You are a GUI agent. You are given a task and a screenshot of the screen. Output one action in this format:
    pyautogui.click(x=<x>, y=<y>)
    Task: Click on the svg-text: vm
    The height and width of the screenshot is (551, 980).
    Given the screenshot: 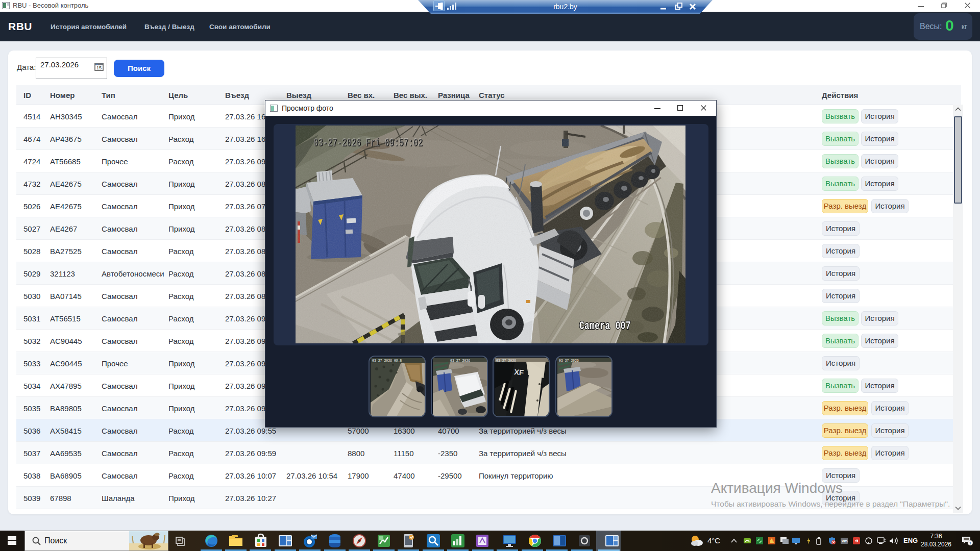 What is the action you would take?
    pyautogui.click(x=845, y=541)
    